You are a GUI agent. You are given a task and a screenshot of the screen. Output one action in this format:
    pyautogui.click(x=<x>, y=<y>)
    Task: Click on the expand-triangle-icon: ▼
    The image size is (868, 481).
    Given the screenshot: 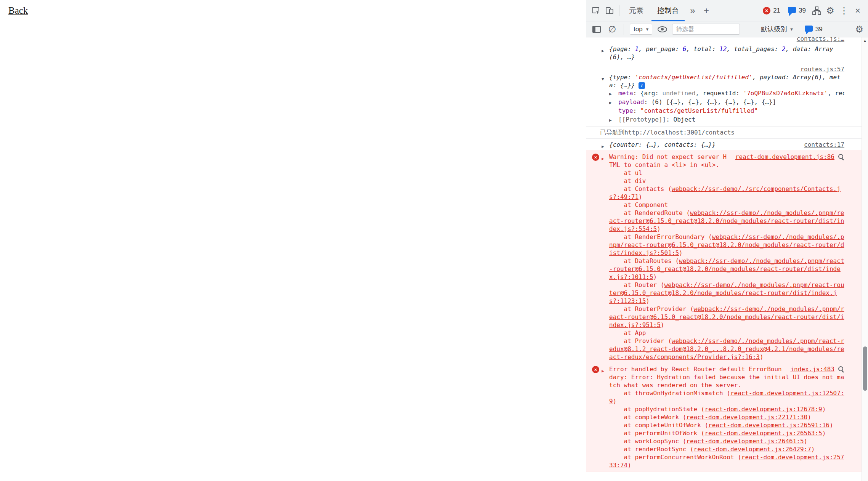 What is the action you would take?
    pyautogui.click(x=603, y=79)
    